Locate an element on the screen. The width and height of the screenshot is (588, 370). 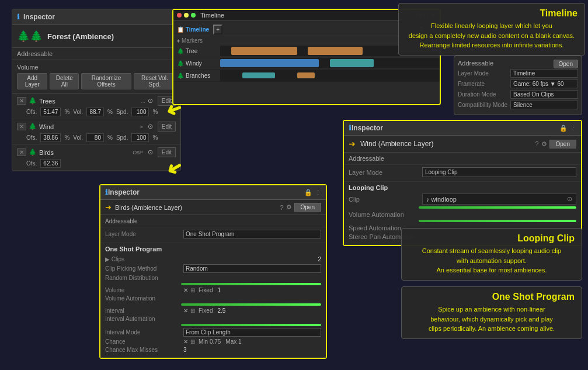
trees-icon: 🌲 is located at coordinates (33, 101).